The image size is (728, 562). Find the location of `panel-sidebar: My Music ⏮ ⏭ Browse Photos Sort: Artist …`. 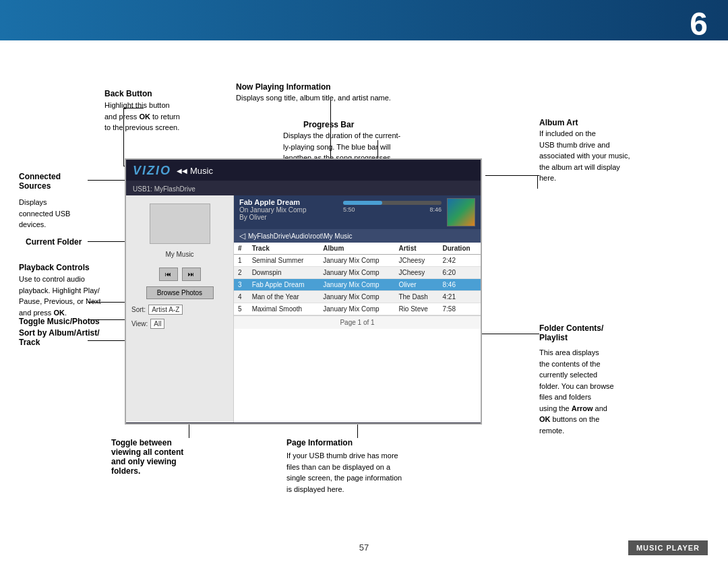

panel-sidebar: My Music ⏮ ⏭ Browse Photos Sort: Artist … is located at coordinates (180, 309).